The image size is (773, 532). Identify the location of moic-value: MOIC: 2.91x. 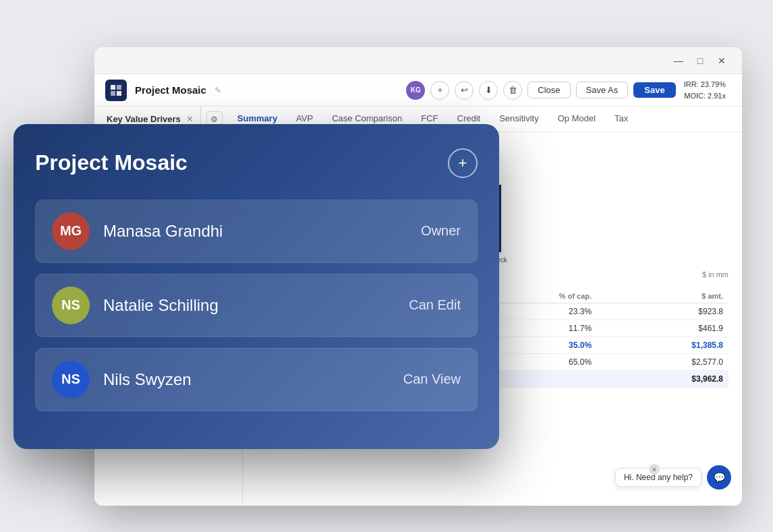
(705, 96).